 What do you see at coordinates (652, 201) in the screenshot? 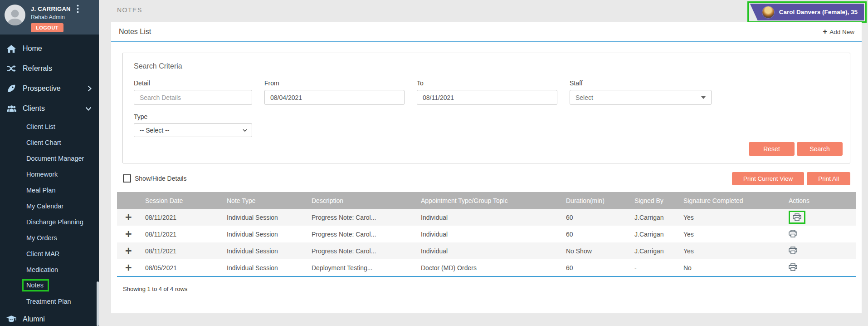
I see `col-signed-by: Signed By` at bounding box center [652, 201].